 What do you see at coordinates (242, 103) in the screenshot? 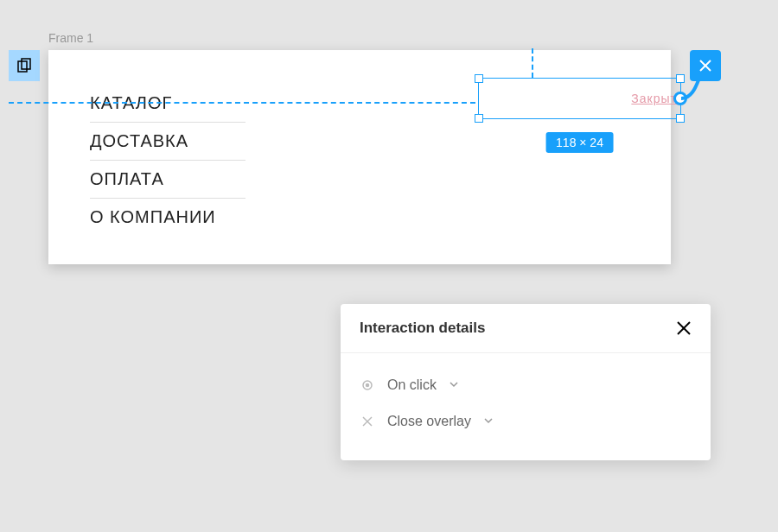
I see `alignment-guide-horizontal` at bounding box center [242, 103].